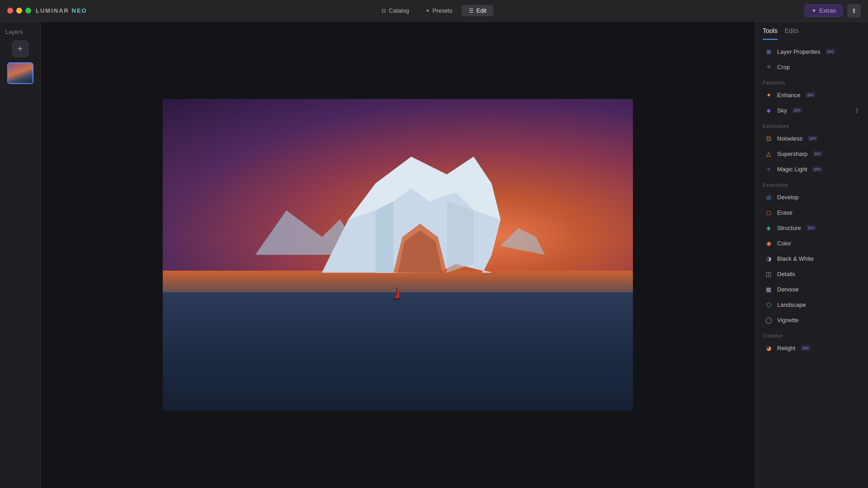 Image resolution: width=868 pixels, height=488 pixels. Describe the element at coordinates (792, 169) in the screenshot. I see `magic-light-label: Magic Light` at that location.